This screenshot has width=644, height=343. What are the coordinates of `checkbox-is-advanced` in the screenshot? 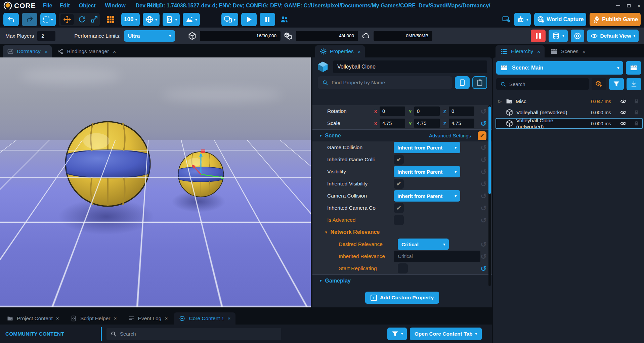 It's located at (399, 220).